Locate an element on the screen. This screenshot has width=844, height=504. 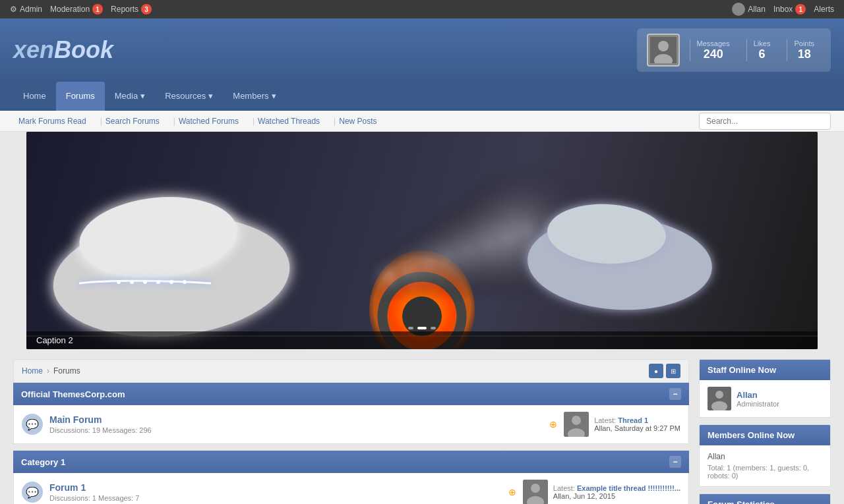
category-header-1: Category 1 − is located at coordinates (351, 462).